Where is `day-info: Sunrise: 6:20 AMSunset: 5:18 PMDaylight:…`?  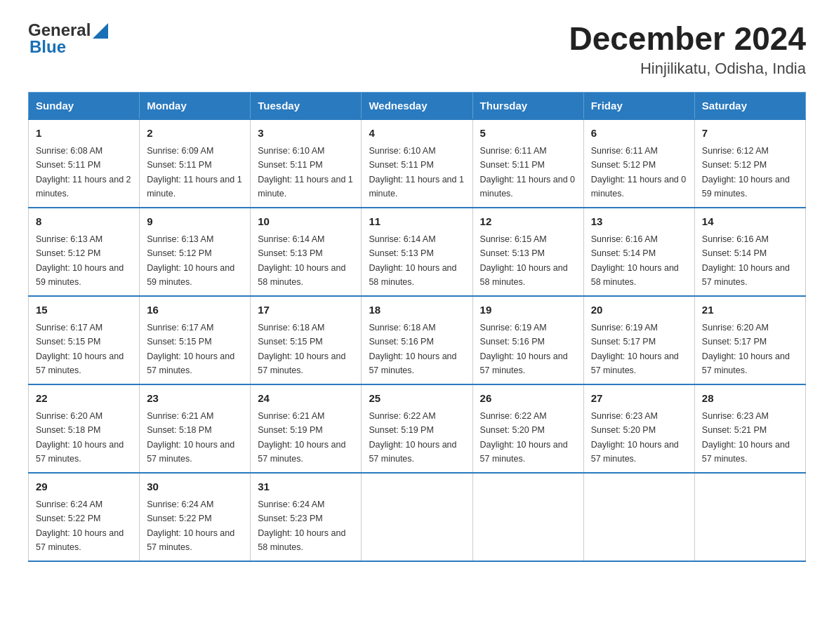
day-info: Sunrise: 6:20 AMSunset: 5:18 PMDaylight:… is located at coordinates (80, 438).